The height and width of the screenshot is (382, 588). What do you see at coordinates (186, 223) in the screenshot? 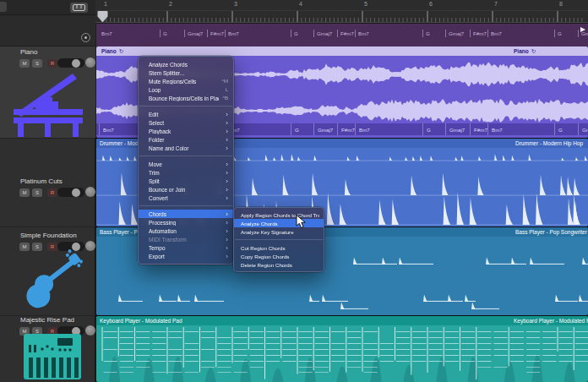
I see `menu-item-label: Processing` at bounding box center [186, 223].